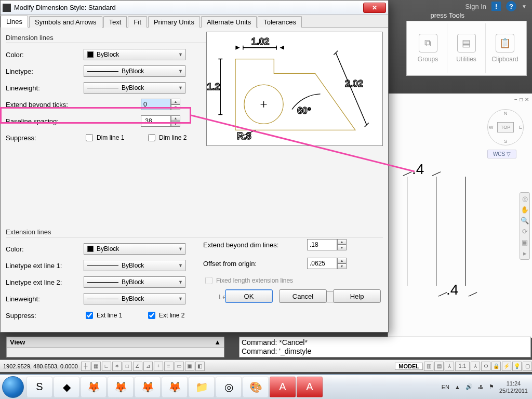 This screenshot has height=399, width=532. What do you see at coordinates (328, 245) in the screenshot?
I see `ext-beyond-dim-spinner: ▲▼` at bounding box center [328, 245].